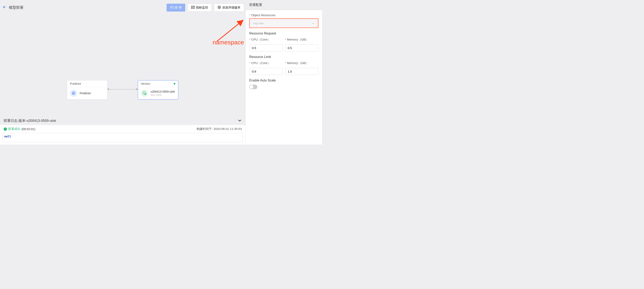 This screenshot has height=289, width=644. Describe the element at coordinates (30, 120) in the screenshot. I see `log-header-title: 部署日志-版本-v200413-0559-utxk` at that location.